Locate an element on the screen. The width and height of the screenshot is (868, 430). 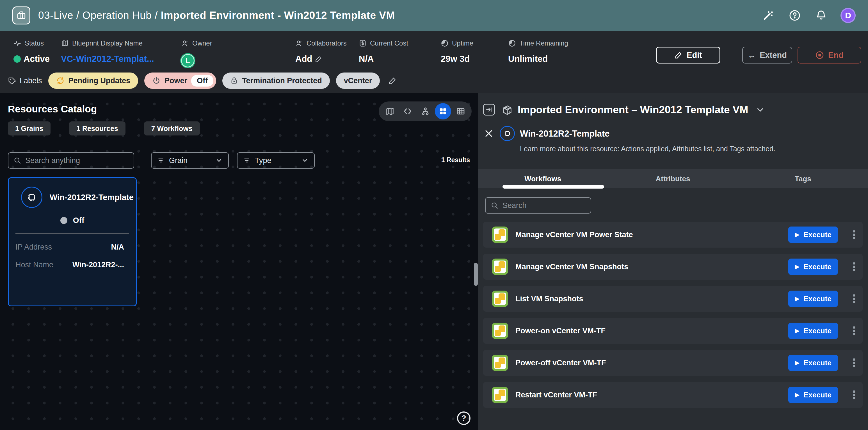
avatar-initial: D is located at coordinates (848, 16).